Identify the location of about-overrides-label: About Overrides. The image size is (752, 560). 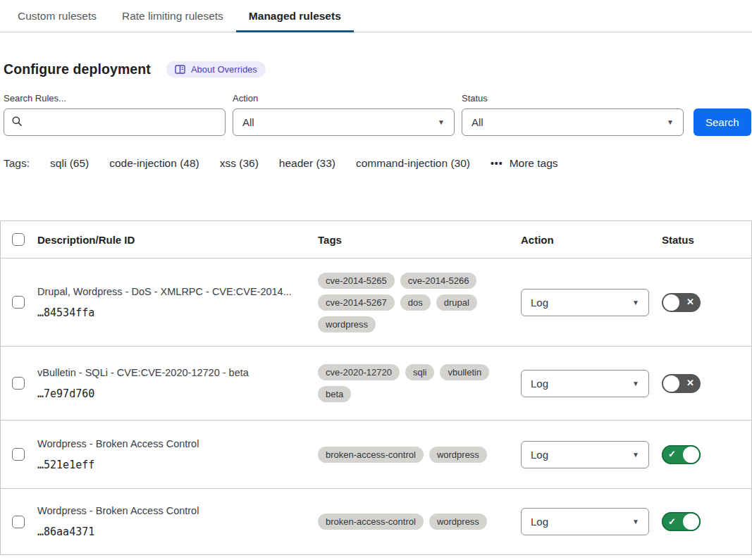
(224, 69).